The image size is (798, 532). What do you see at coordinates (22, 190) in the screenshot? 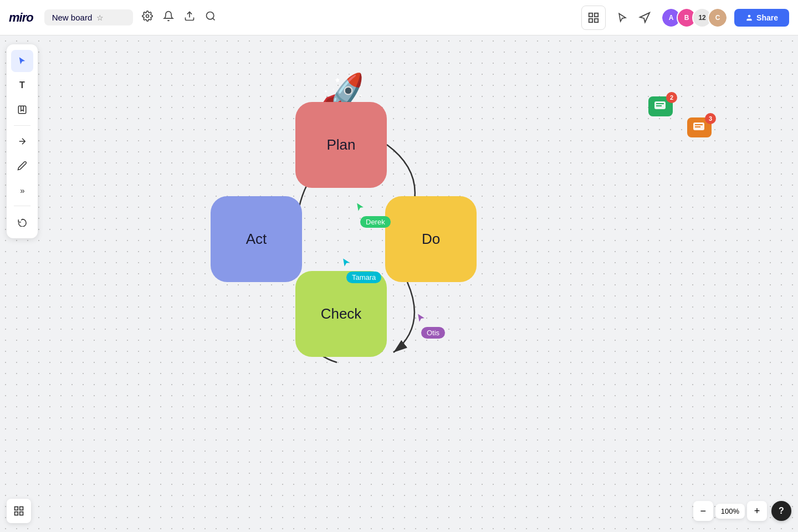
I see `more-tools: »` at bounding box center [22, 190].